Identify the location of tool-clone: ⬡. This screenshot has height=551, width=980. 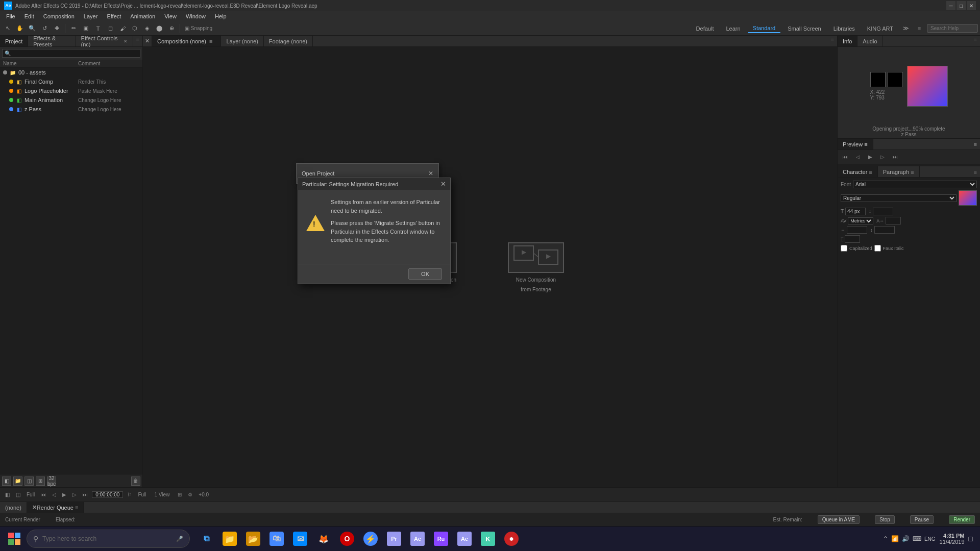
(135, 29).